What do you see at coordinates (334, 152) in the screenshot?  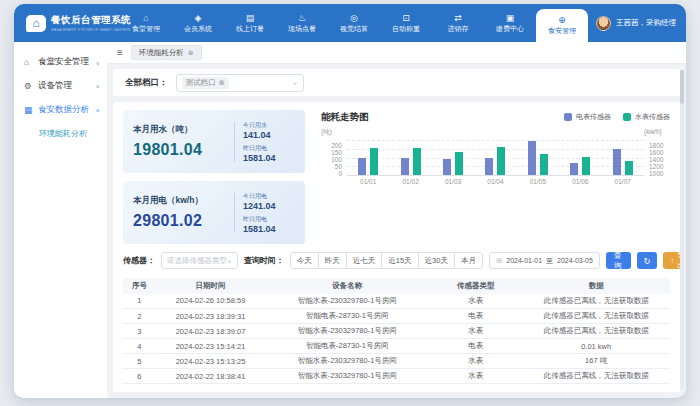 I see `y-axis-left: (吨) 200150100500` at bounding box center [334, 152].